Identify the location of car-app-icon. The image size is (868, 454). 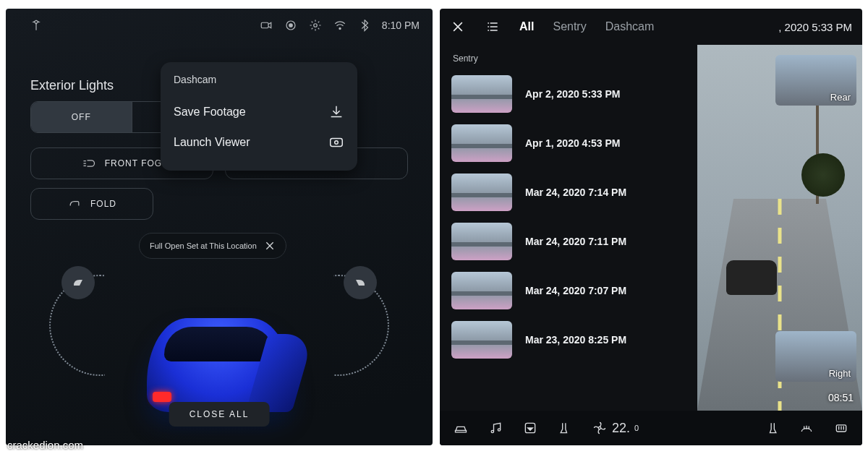
(461, 428).